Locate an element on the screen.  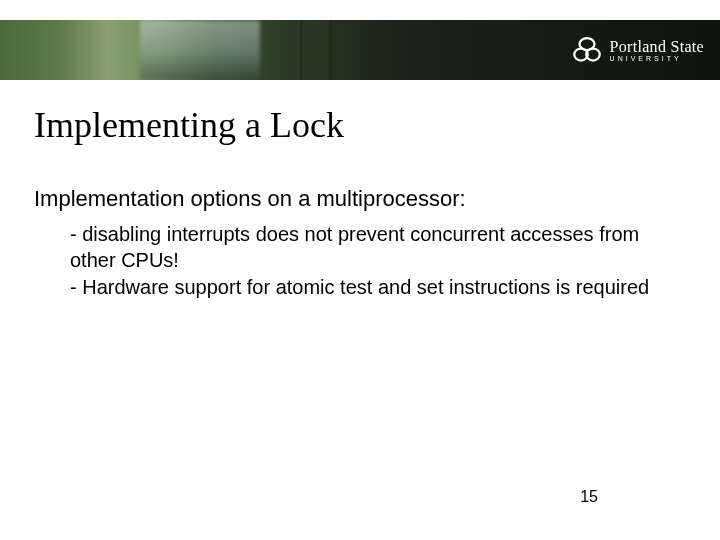
slide-body: - disabling interrupts does not prevent … is located at coordinates (365, 262).